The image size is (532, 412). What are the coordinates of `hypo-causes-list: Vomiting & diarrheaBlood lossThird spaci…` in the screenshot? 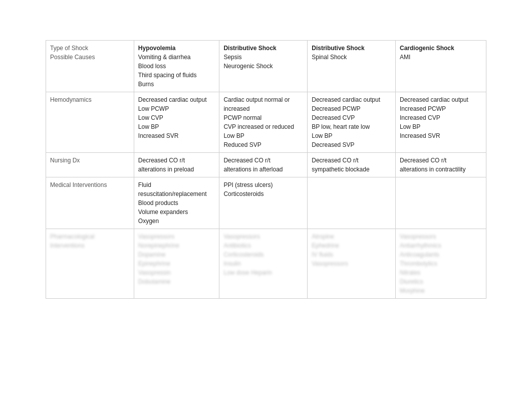 It's located at (167, 71).